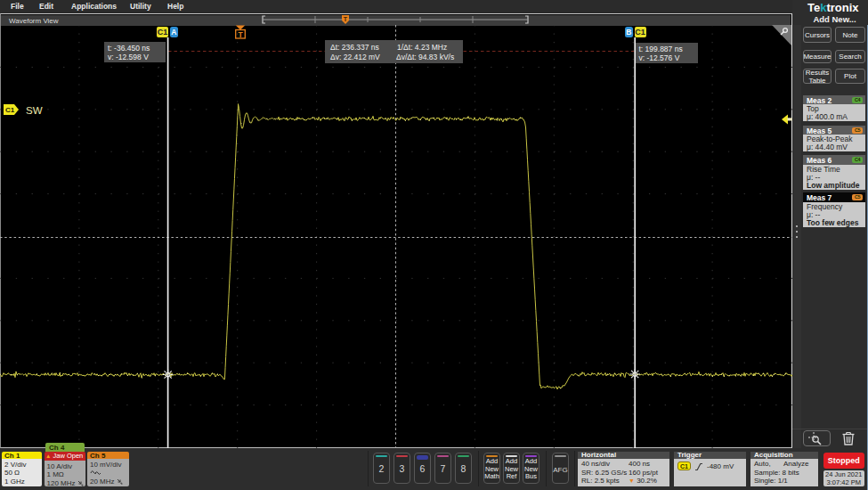 The height and width of the screenshot is (490, 868). I want to click on svg-text: SW, so click(34, 110).